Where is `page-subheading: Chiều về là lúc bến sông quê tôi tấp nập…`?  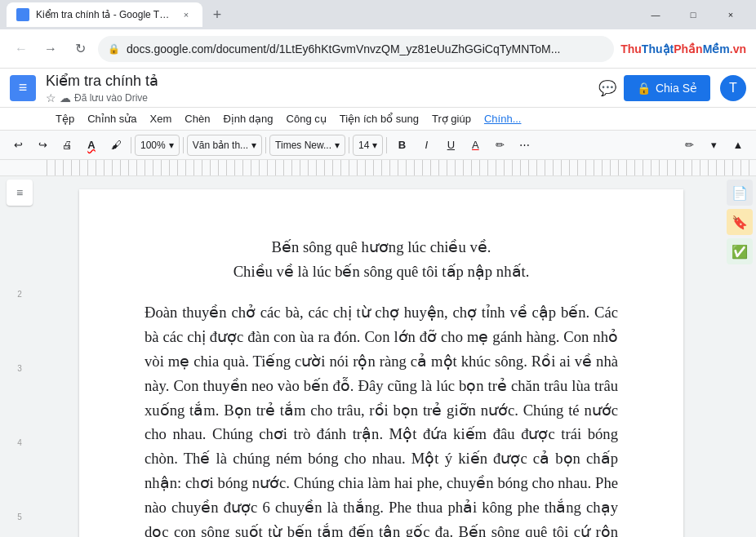
page-subheading: Chiều về là lúc bến sông quê tôi tấp nập… is located at coordinates (381, 272).